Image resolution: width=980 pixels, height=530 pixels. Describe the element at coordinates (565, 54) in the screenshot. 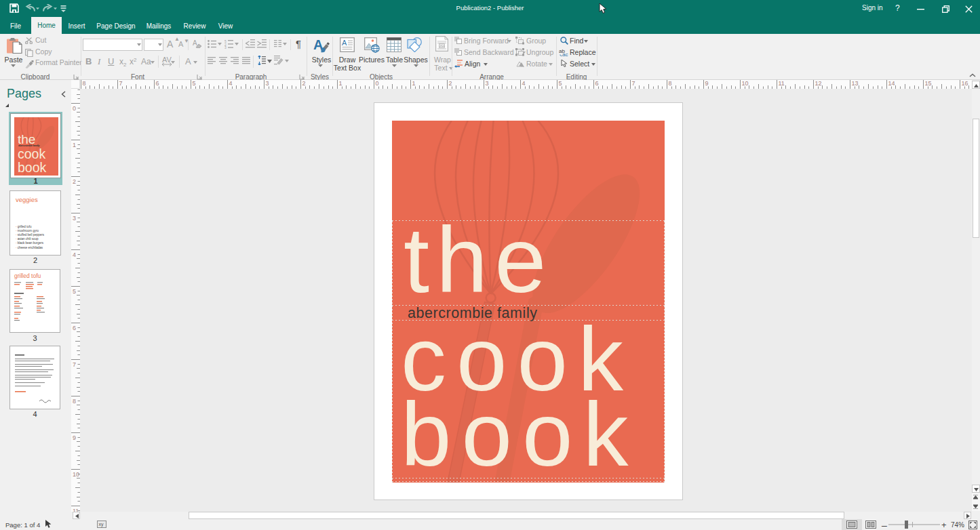

I see `svg-text: ac` at that location.